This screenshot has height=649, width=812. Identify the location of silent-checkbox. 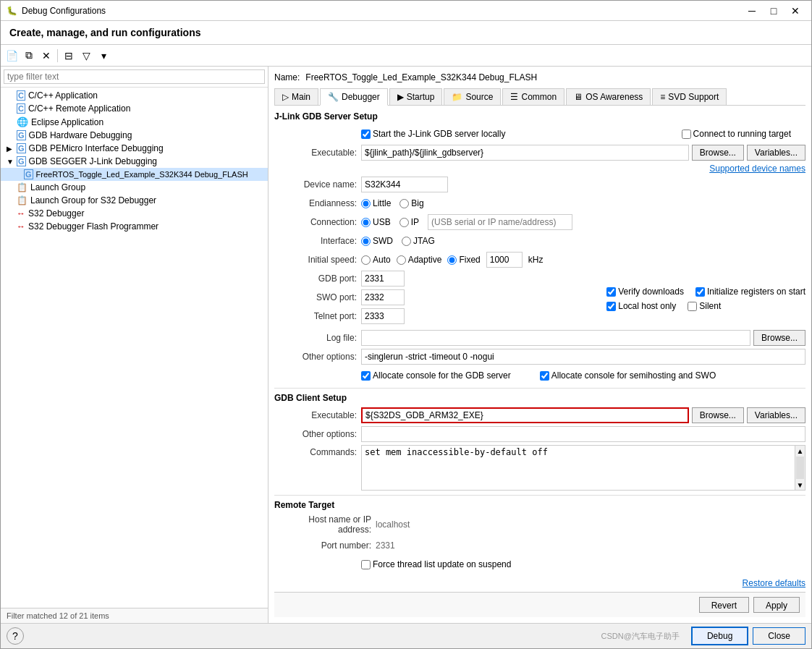
(692, 307).